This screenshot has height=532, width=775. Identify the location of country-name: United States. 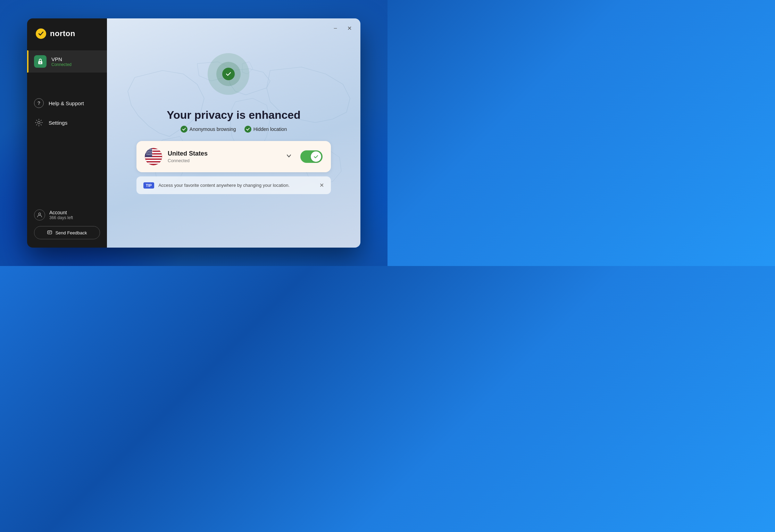
(223, 153).